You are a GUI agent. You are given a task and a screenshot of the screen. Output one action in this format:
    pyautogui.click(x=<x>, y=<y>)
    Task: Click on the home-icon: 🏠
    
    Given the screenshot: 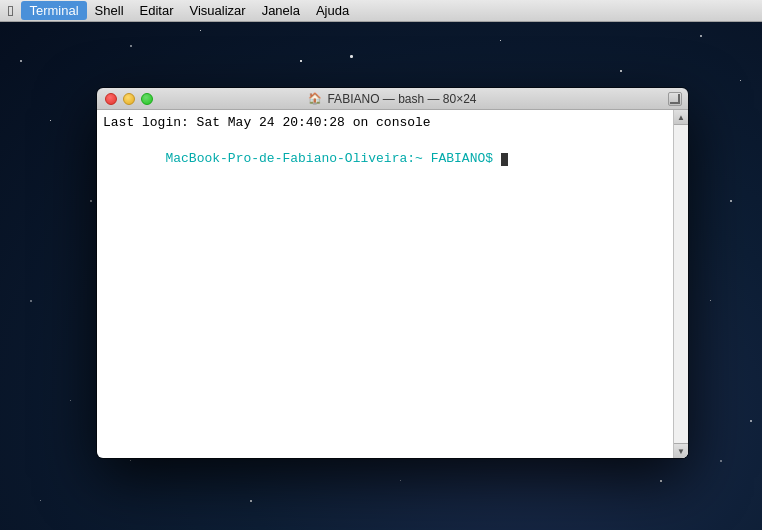 What is the action you would take?
    pyautogui.click(x=315, y=98)
    